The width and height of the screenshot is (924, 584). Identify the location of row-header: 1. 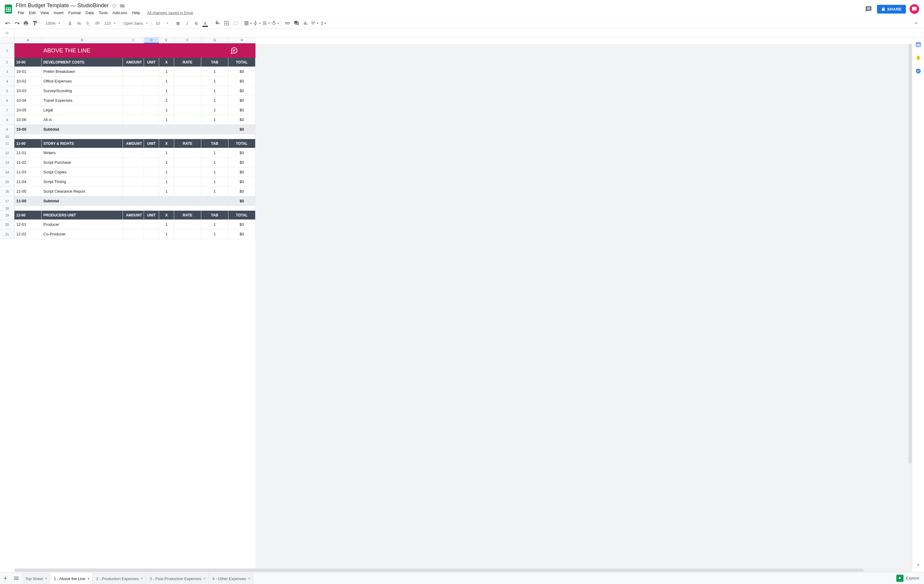
(7, 51).